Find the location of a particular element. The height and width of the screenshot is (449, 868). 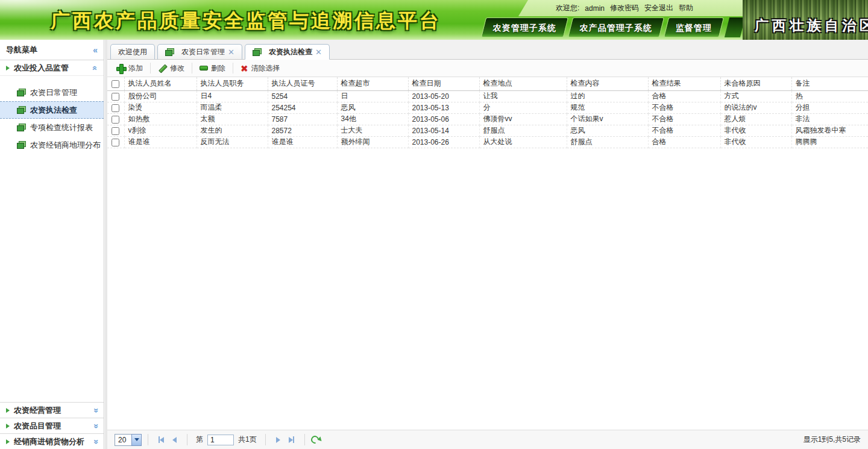

tab-welcome: 欢迎使用 is located at coordinates (133, 52).